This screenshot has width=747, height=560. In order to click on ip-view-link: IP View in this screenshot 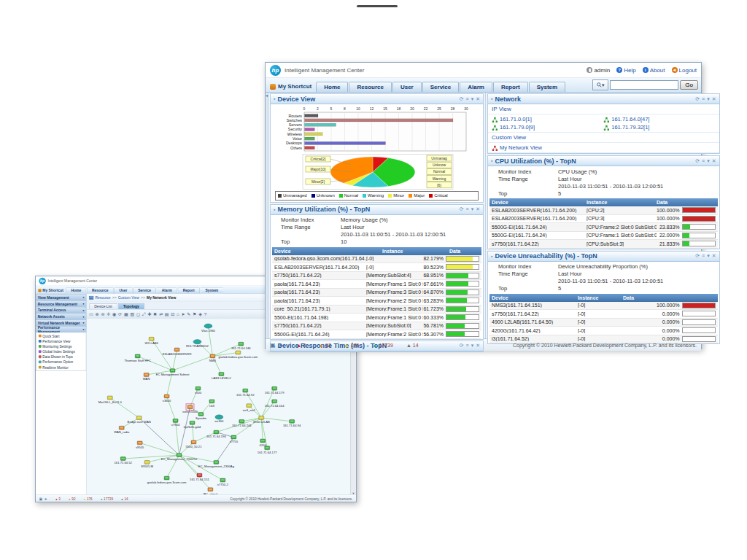, I will do `click(604, 109)`.